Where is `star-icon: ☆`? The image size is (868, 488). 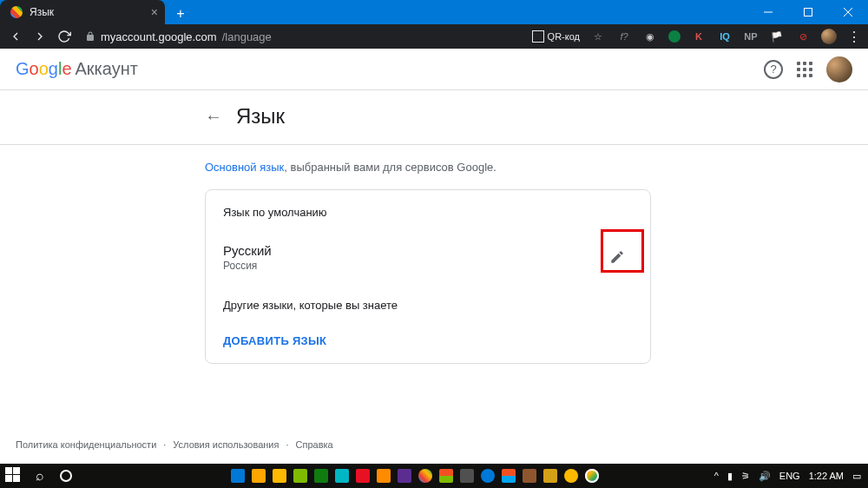 star-icon: ☆ is located at coordinates (598, 36).